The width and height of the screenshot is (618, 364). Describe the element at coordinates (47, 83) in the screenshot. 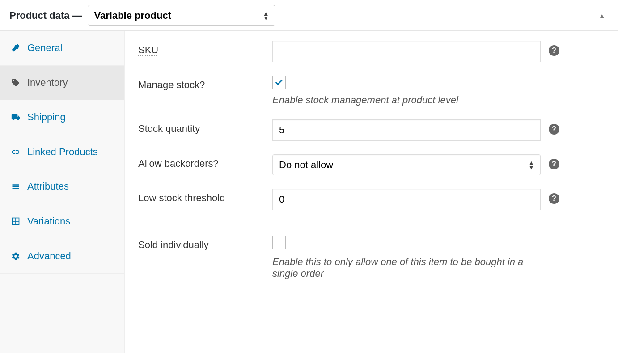

I see `tab-label: Inventory` at that location.